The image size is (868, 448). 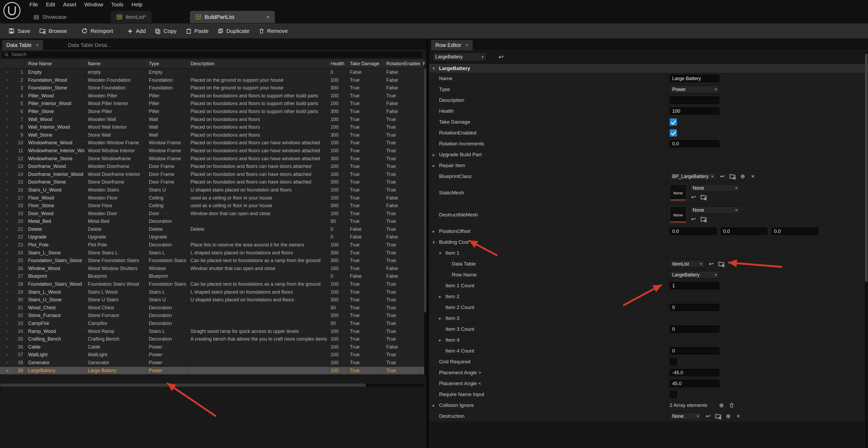 What do you see at coordinates (693, 177) in the screenshot?
I see `blueprintclass-dropdown: BP_LargeBattery▾` at bounding box center [693, 177].